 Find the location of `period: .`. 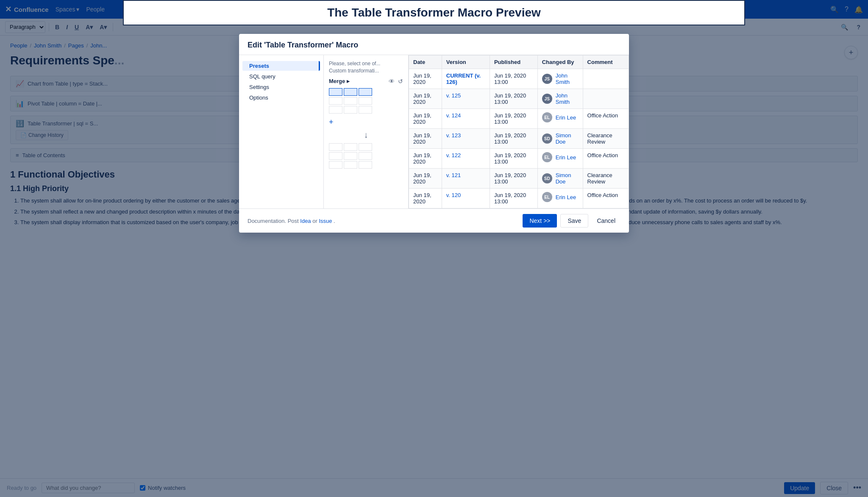

period: . is located at coordinates (334, 221).